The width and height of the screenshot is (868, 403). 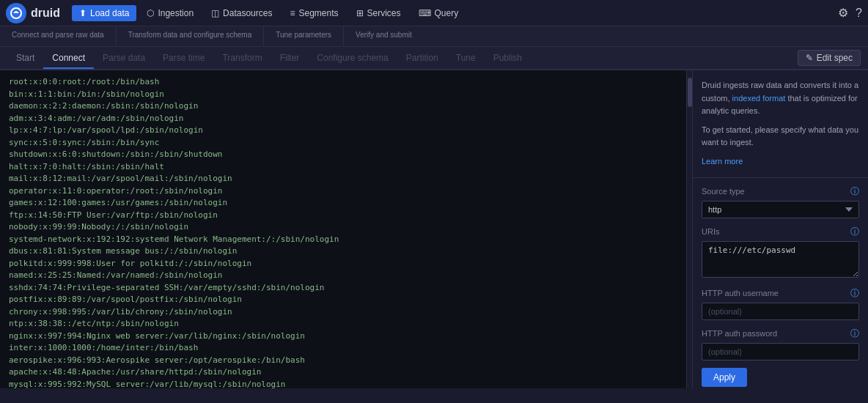 What do you see at coordinates (722, 161) in the screenshot?
I see `learn-more-link: Learn more` at bounding box center [722, 161].